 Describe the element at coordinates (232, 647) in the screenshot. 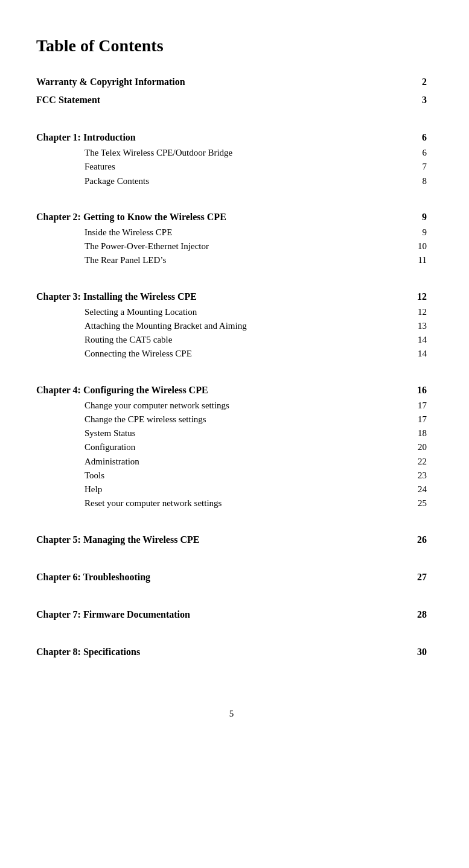

I see `toc-chapter: Chapter 8: Specifications 30` at that location.